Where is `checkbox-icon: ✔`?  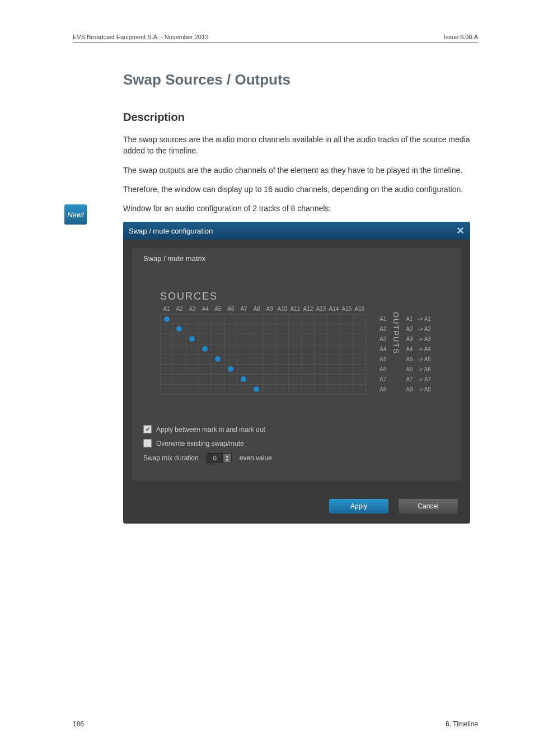
checkbox-icon: ✔ is located at coordinates (148, 429).